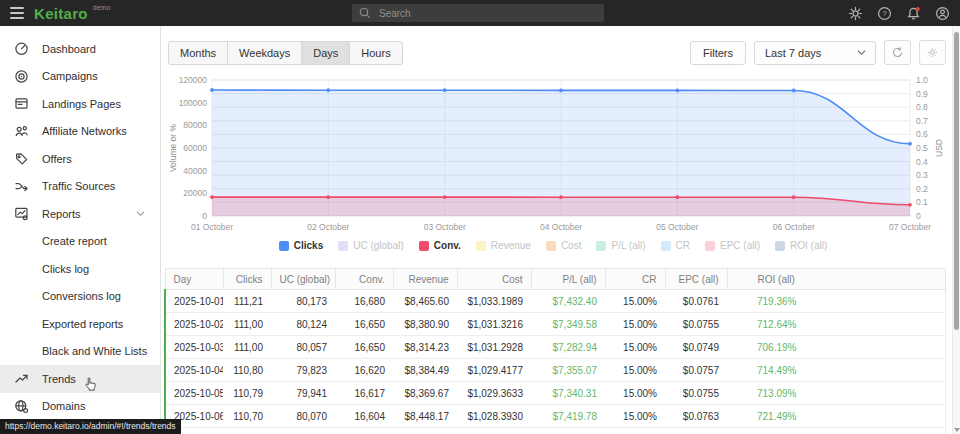 This screenshot has height=434, width=960. What do you see at coordinates (504, 246) in the screenshot?
I see `legend-item-revenue: Revenue` at bounding box center [504, 246].